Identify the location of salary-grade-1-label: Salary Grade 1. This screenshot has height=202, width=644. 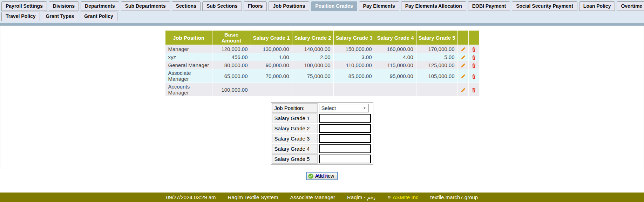
(295, 118).